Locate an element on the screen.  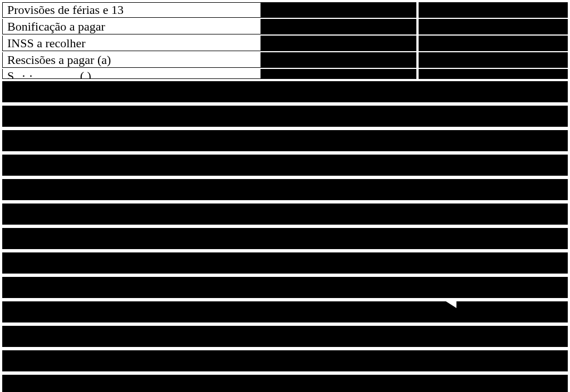
table-row-partial: S · · ( ) is located at coordinates (285, 74).